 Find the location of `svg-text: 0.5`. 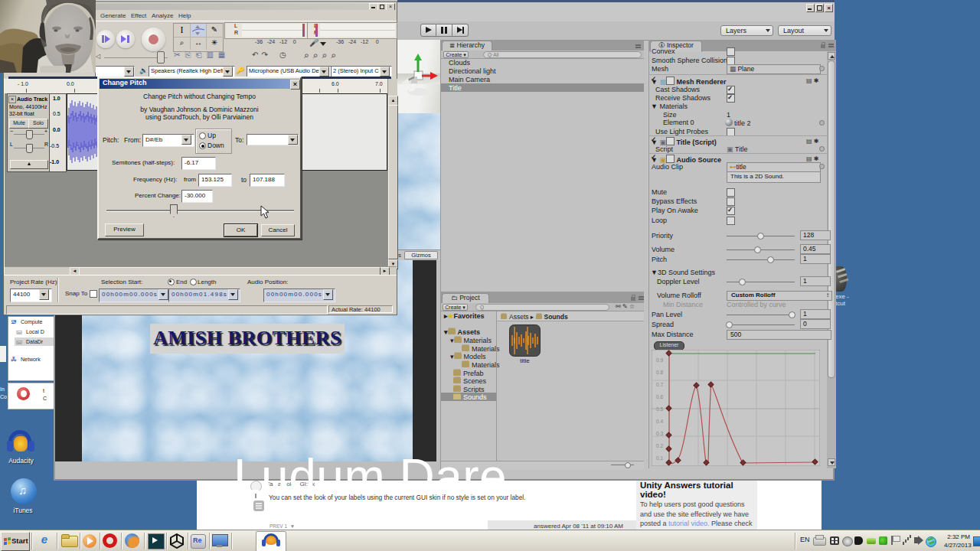

svg-text: 0.5 is located at coordinates (660, 409).